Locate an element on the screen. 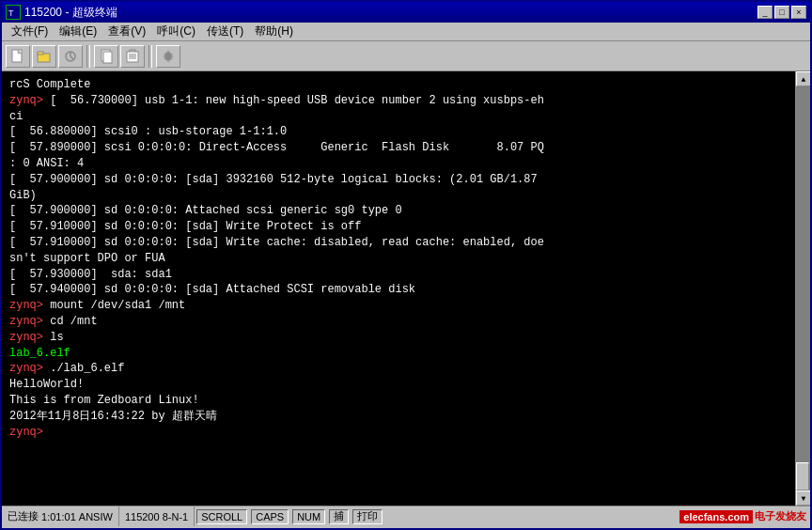  terminal-line: HelloWorld! is located at coordinates (398, 385).